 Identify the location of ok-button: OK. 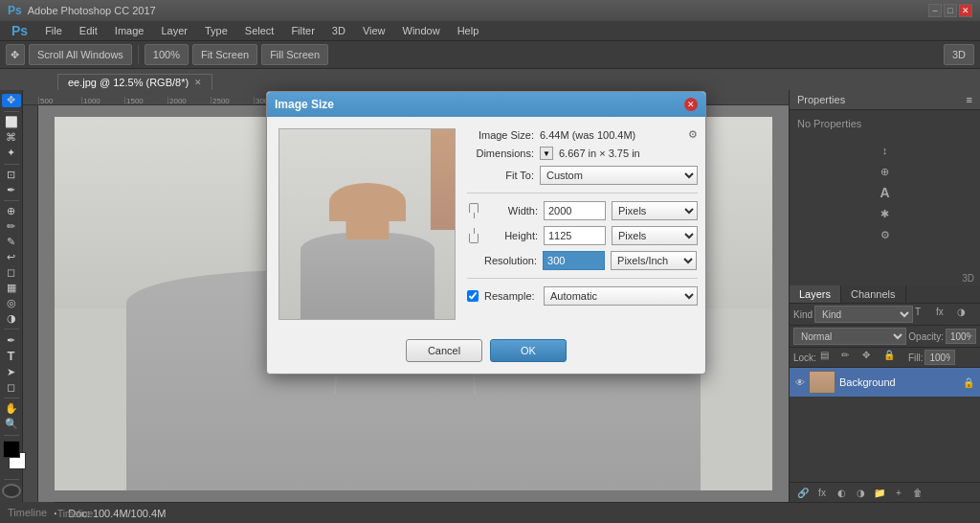
(528, 351).